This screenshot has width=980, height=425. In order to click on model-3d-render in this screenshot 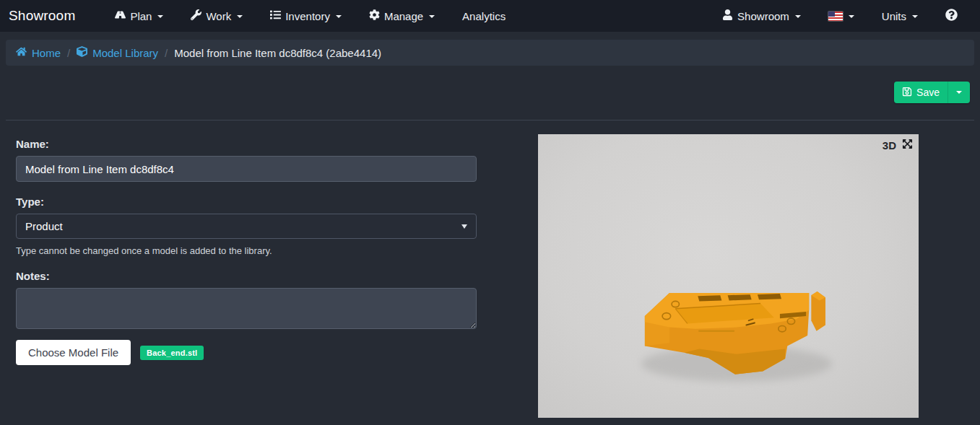, I will do `click(737, 336)`.